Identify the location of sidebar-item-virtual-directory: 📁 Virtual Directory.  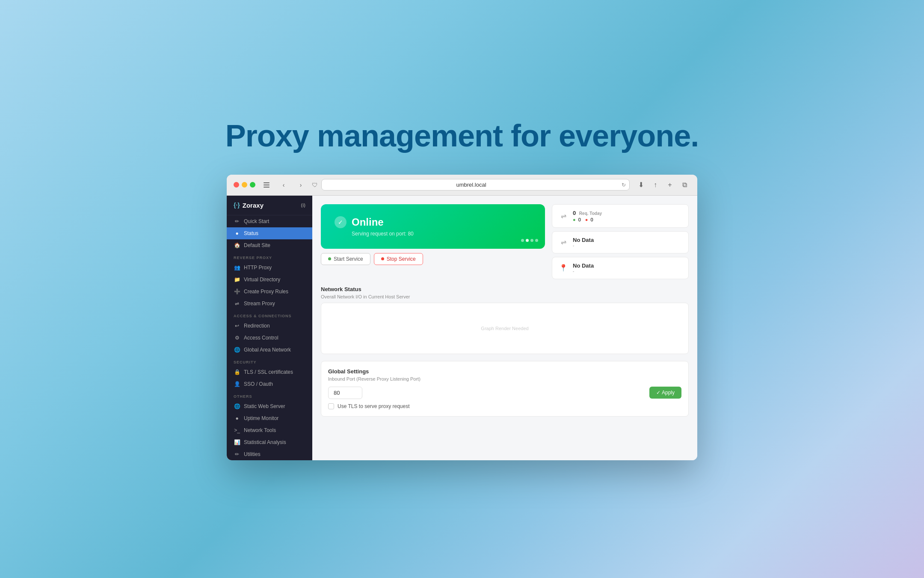
(270, 280).